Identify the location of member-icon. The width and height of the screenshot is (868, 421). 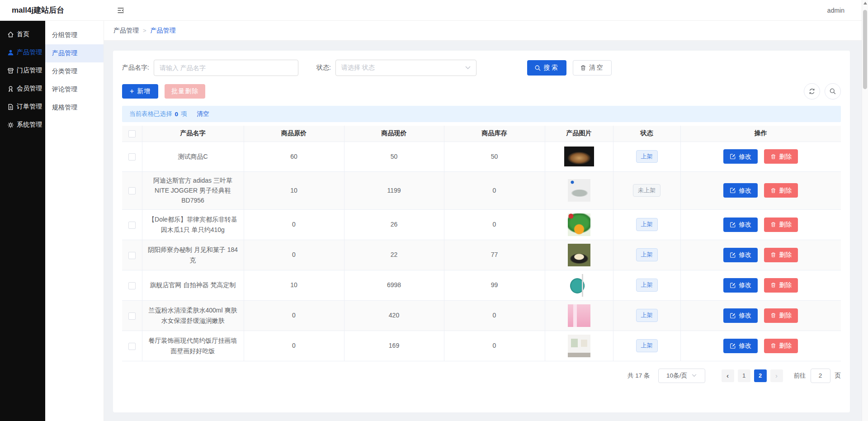
(11, 89).